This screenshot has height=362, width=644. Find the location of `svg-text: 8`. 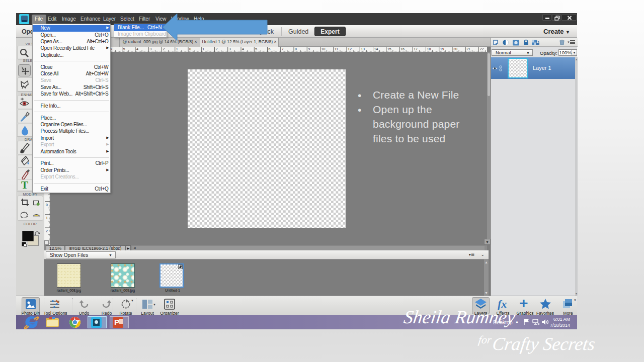

svg-text: 8 is located at coordinates (296, 49).